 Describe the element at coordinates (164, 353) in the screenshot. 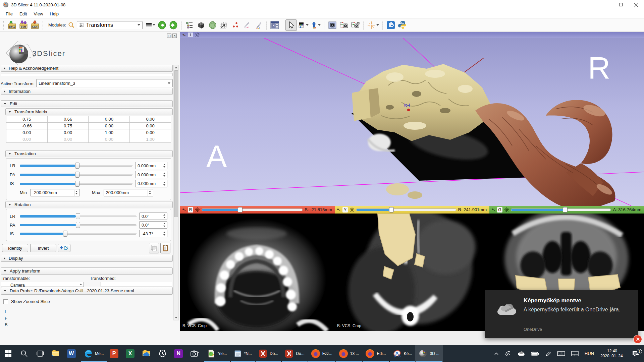

I see `taskbar-app-alarms` at that location.